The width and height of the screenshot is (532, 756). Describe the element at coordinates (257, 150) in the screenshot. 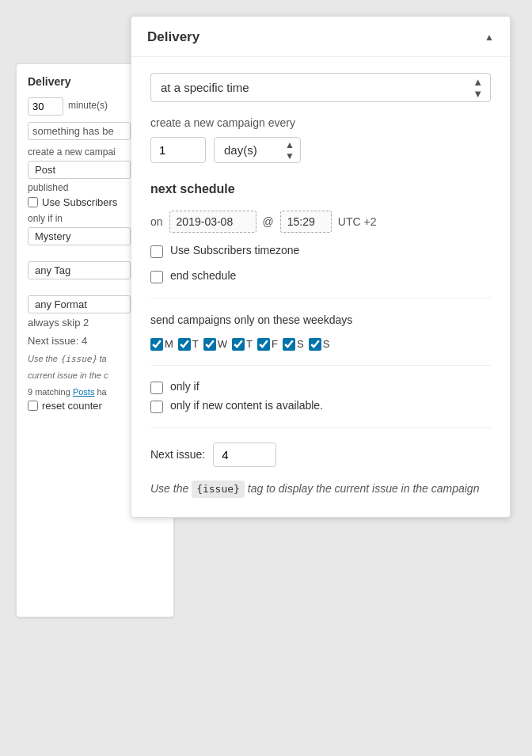

I see `campaign-unit-wrapper: day(s) week(s) month(s) ▲▼` at that location.